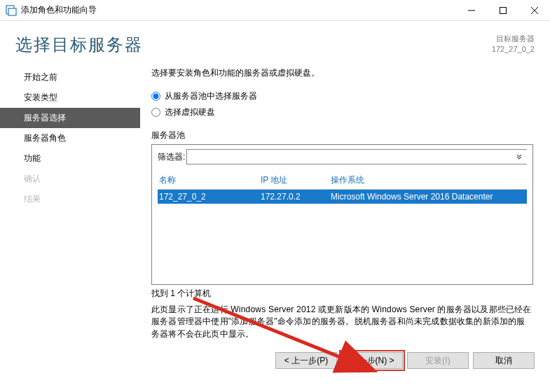 The image size is (550, 392). What do you see at coordinates (70, 179) in the screenshot?
I see `sidebar-item-confirm: 确认` at bounding box center [70, 179].